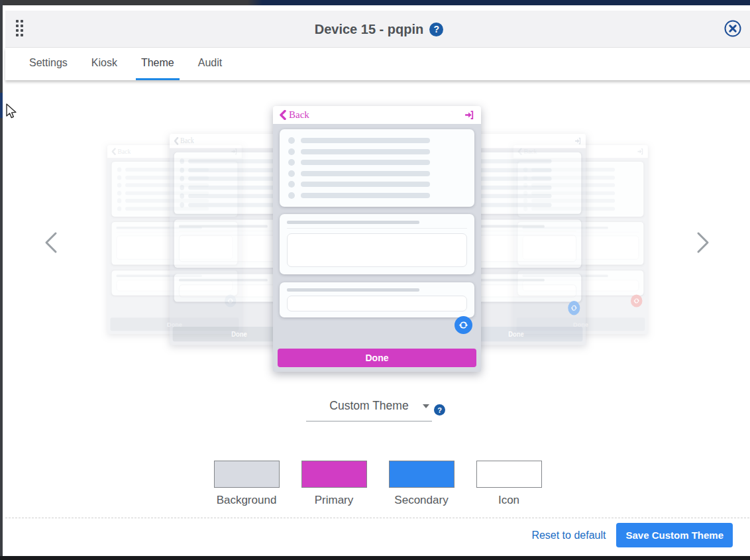 This screenshot has width=750, height=560. I want to click on theme-select-value: Custom Theme, so click(368, 406).